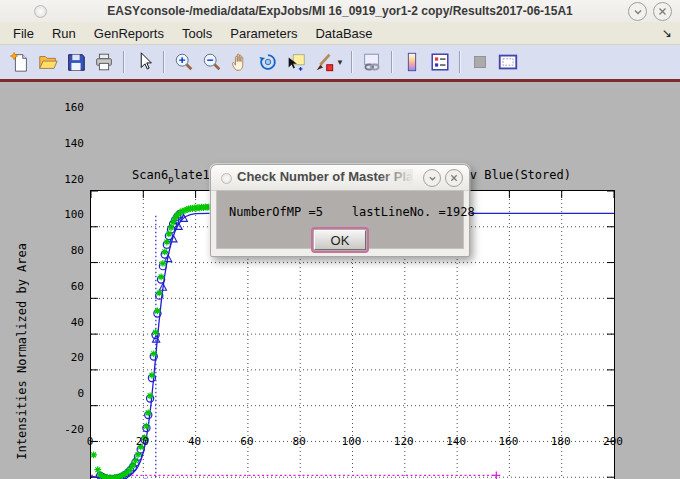 This screenshot has height=479, width=680. Describe the element at coordinates (62, 250) in the screenshot. I see `y-tick-label: 80` at that location.